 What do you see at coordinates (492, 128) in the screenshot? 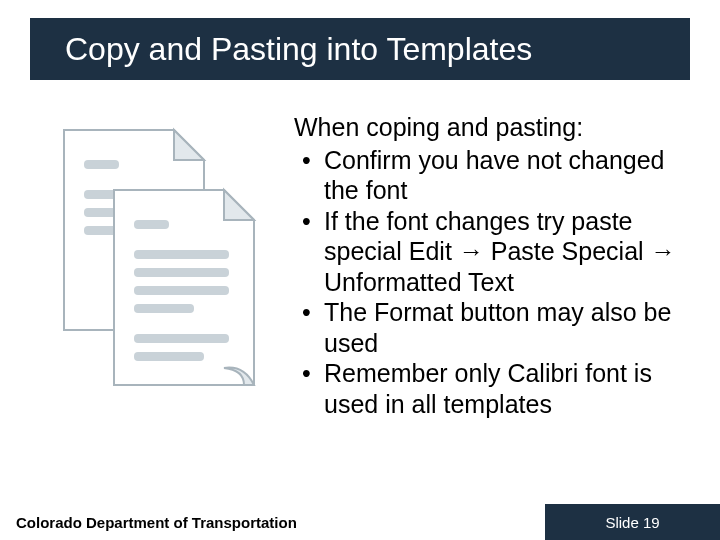
I see `lead-text: When coping and pasting:` at bounding box center [492, 128].